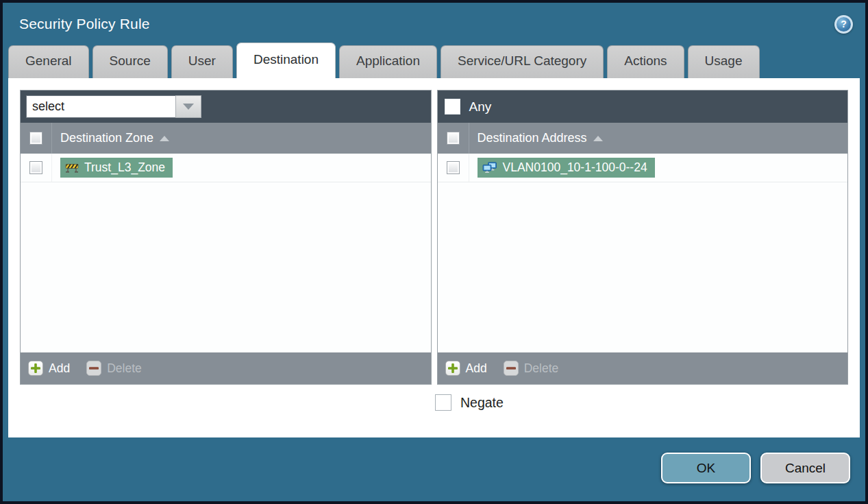 This screenshot has height=504, width=868. Describe the element at coordinates (434, 403) in the screenshot. I see `negate-band: Negate` at that location.